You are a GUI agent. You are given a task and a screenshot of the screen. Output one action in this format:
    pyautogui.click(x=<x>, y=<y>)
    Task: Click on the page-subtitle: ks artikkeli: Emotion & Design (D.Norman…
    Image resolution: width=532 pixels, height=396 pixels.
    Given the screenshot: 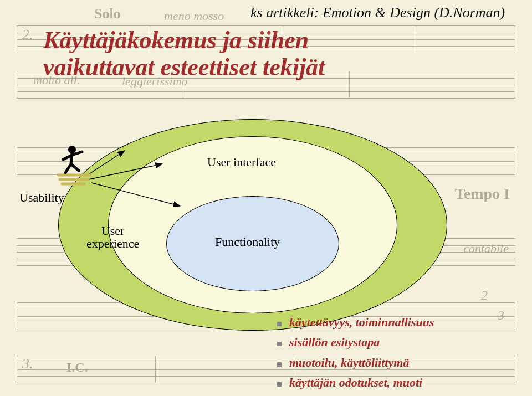 What is the action you would take?
    pyautogui.click(x=378, y=13)
    